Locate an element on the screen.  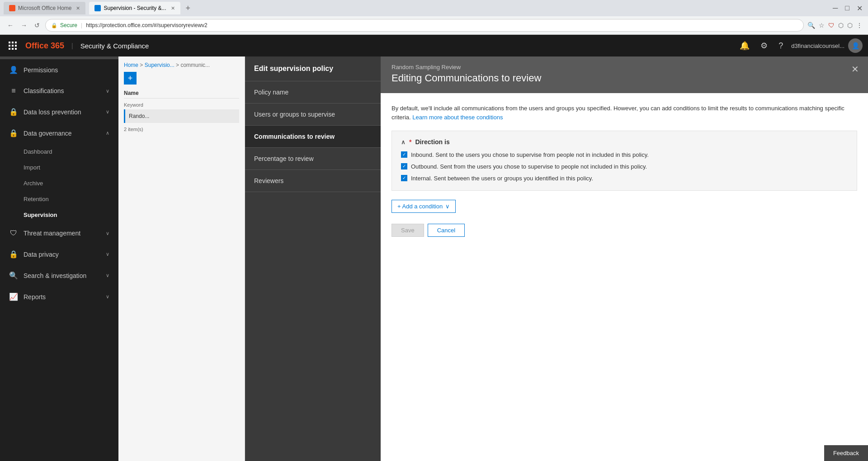
extension2-icon: ⬡ is located at coordinates (841, 25).